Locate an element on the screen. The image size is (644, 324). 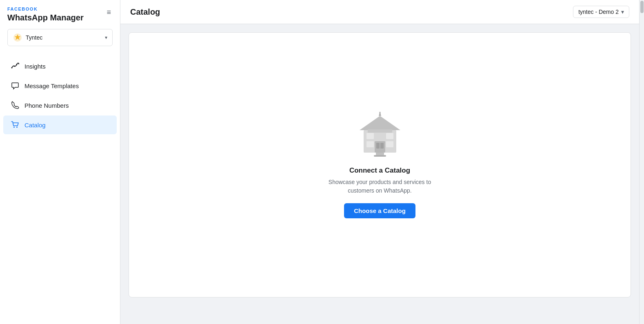
catalog-empty-description: Showcase your products and services to c… is located at coordinates (380, 186).